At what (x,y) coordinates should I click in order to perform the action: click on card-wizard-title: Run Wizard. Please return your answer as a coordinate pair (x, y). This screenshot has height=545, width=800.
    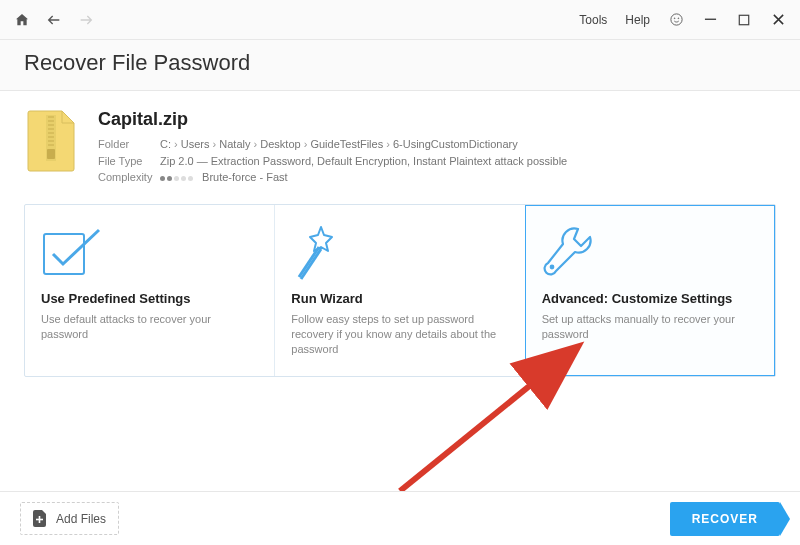
    Looking at the image, I should click on (400, 298).